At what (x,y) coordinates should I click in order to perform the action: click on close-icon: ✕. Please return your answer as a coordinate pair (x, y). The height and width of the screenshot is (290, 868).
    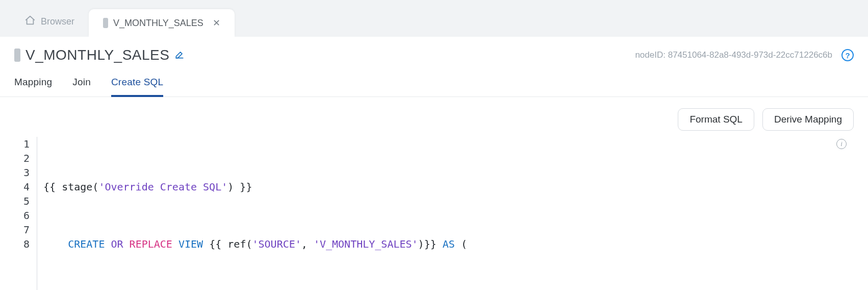
    Looking at the image, I should click on (216, 23).